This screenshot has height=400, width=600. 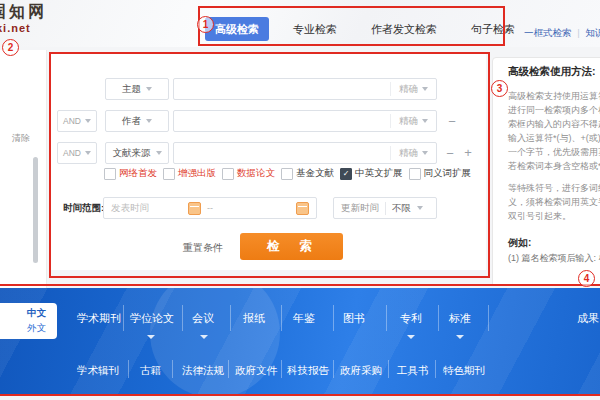 What do you see at coordinates (138, 174) in the screenshot?
I see `checkbox-label: 网络首发` at bounding box center [138, 174].